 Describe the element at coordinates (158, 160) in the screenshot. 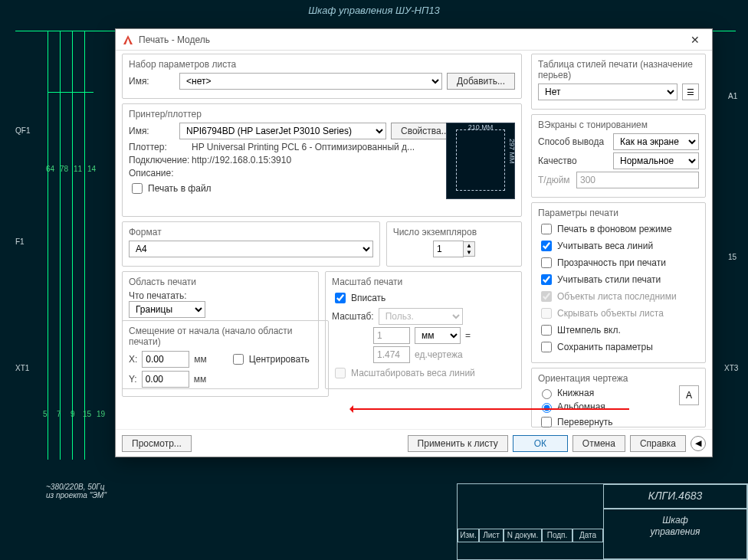

I see `printer-conn-label: Подключение:` at that location.